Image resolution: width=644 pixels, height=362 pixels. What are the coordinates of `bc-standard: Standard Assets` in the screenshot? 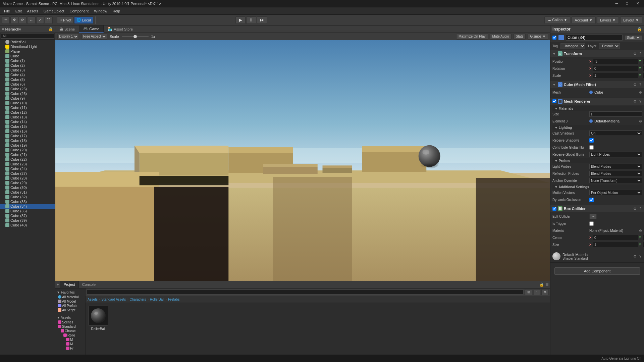 It's located at (113, 299).